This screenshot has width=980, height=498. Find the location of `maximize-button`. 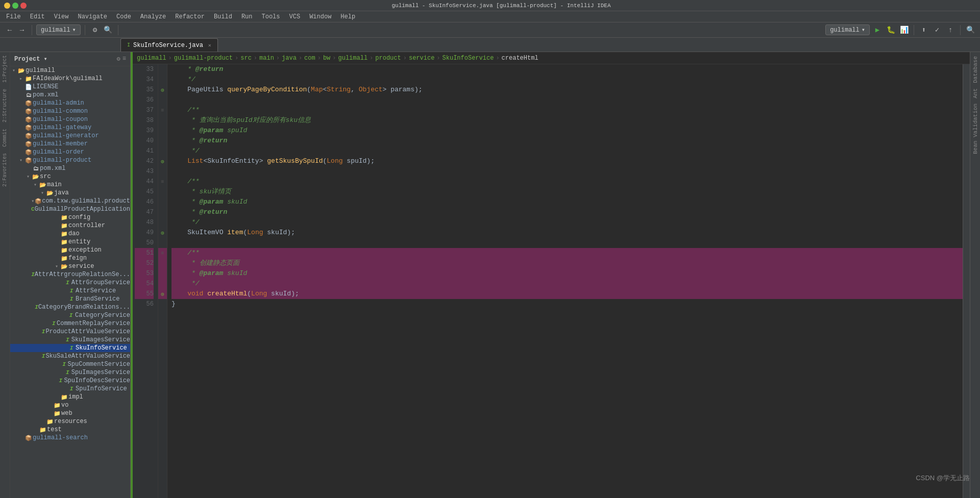

maximize-button is located at coordinates (15, 6).